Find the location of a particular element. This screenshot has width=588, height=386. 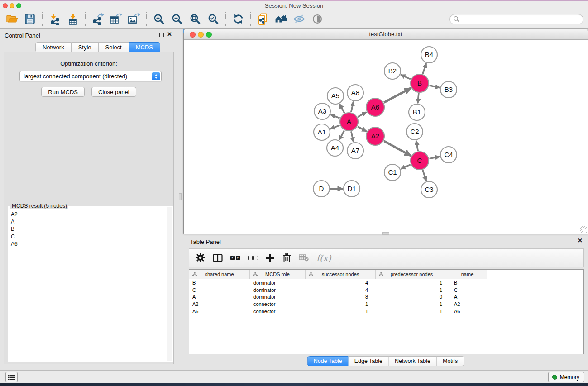

graph-edge-B-B3 is located at coordinates (435, 87).